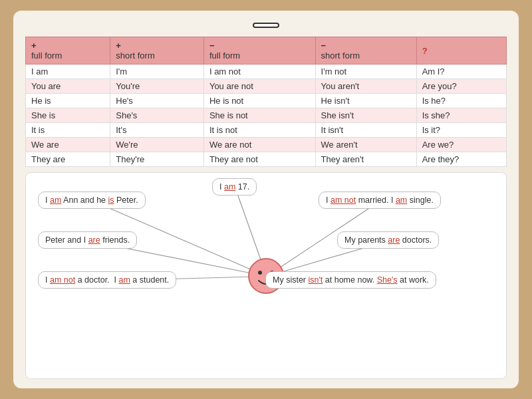  What do you see at coordinates (266, 25) in the screenshot?
I see `title-box` at bounding box center [266, 25].